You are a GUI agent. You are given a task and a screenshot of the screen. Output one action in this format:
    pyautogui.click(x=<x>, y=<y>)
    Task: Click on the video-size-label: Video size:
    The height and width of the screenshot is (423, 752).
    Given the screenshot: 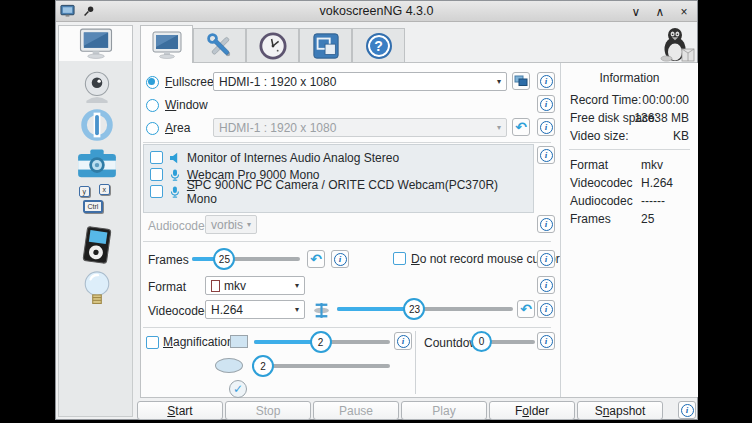 What is the action you would take?
    pyautogui.click(x=599, y=136)
    